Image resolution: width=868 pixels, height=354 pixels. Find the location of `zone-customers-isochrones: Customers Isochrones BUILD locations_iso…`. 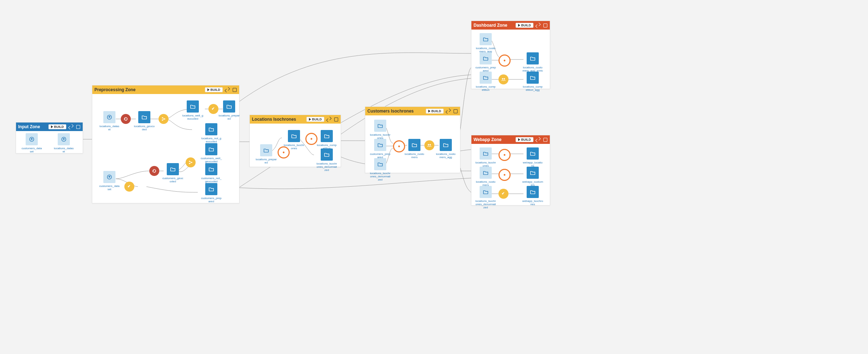

zone-customers-isochrones: Customers Isochrones BUILD locations_iso… is located at coordinates (413, 140).